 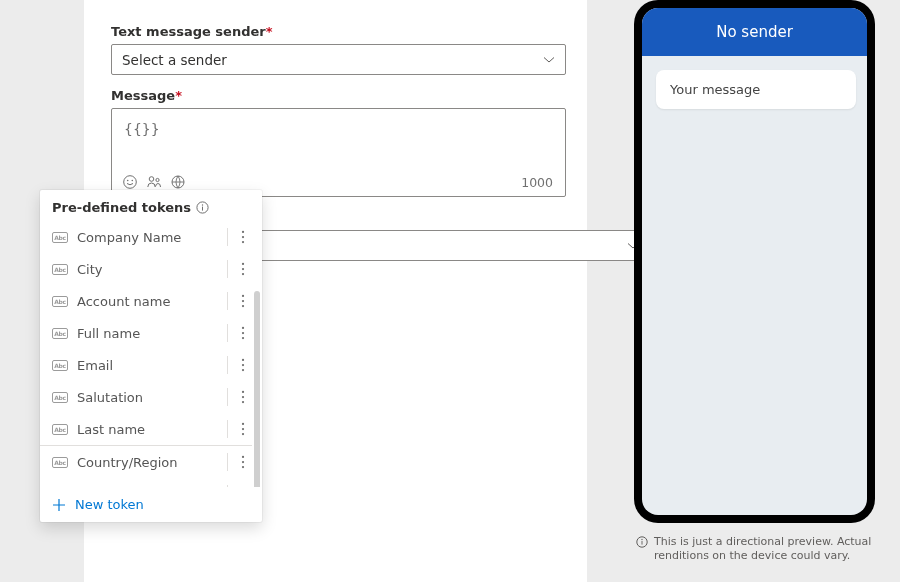 I want to click on token-row: AbcFull name, so click(x=146, y=333).